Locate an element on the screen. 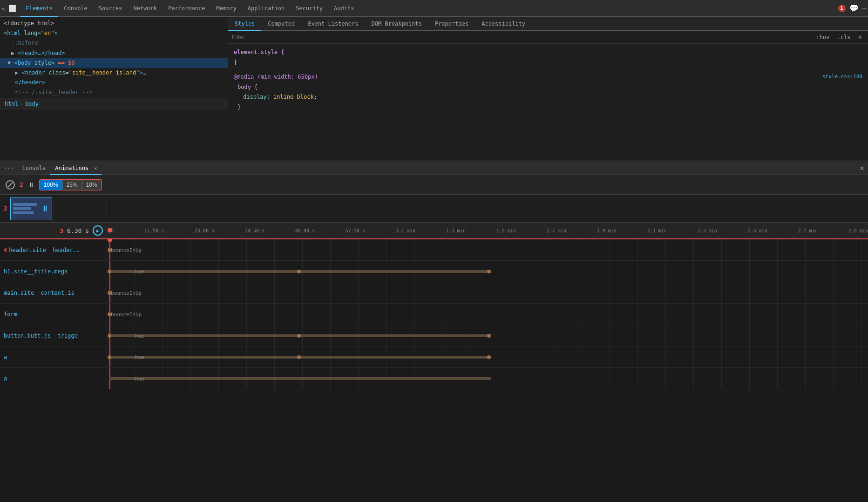 Image resolution: width=868 pixels, height=502 pixels. add-style-button: + is located at coordinates (860, 37).